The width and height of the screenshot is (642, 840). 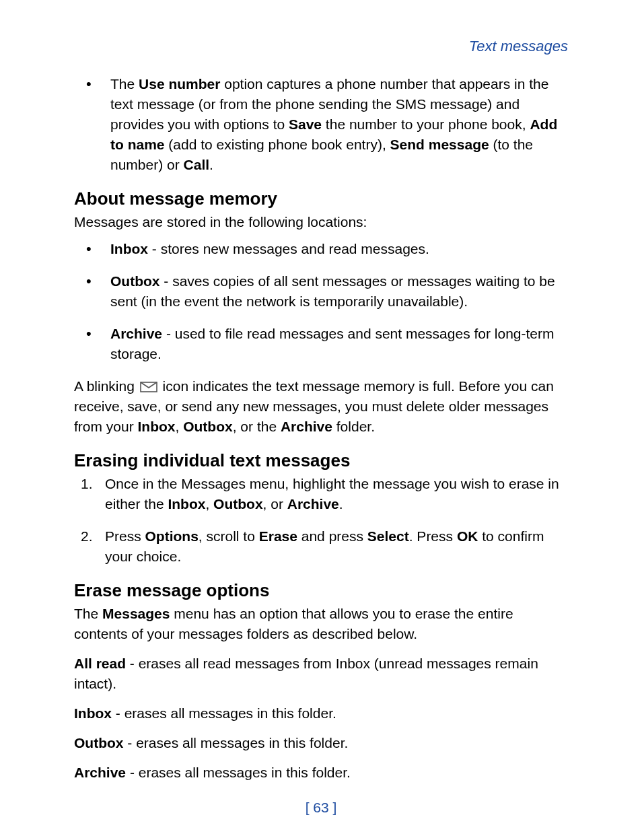 I want to click on text-run: Options, so click(x=172, y=536).